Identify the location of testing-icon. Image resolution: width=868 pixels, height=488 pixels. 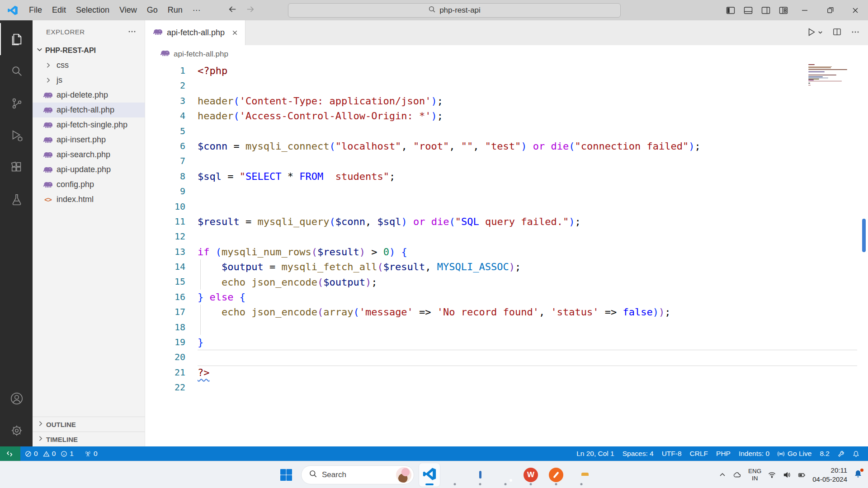
(16, 200).